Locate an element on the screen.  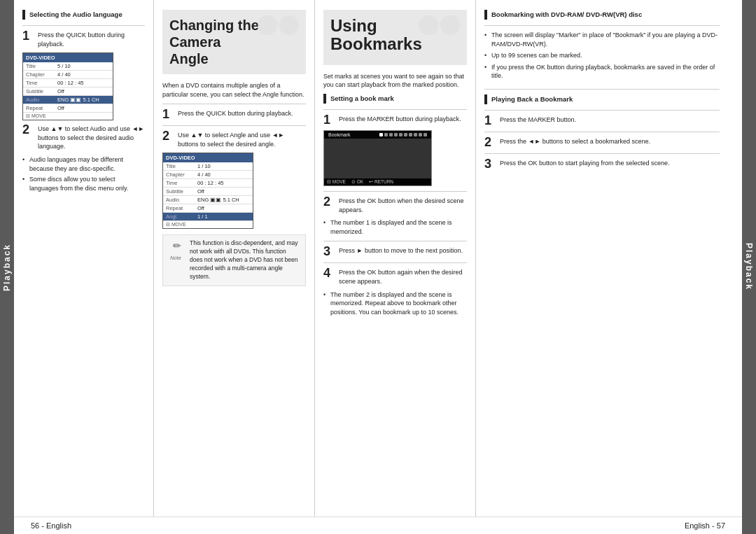
dvd-ram-heading-text: Bookmarking with DVD-RAM/ DVD-RW(VR) dis… is located at coordinates (567, 14).